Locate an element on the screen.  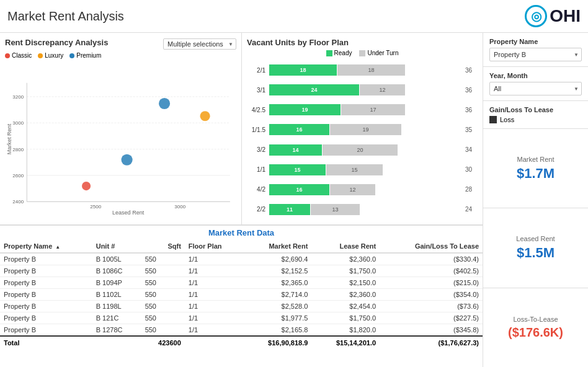
svg-text: 3000 is located at coordinates (18, 123).